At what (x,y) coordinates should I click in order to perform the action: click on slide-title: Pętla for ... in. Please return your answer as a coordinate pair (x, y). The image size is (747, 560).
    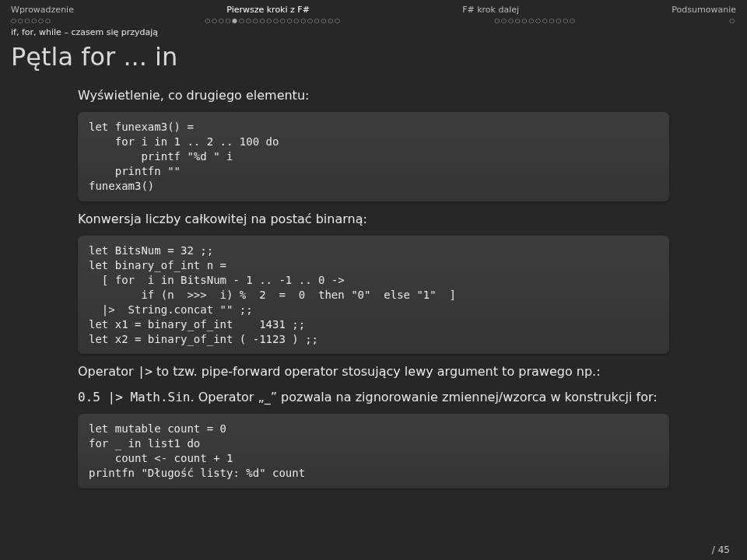
    Looking at the image, I should click on (374, 61).